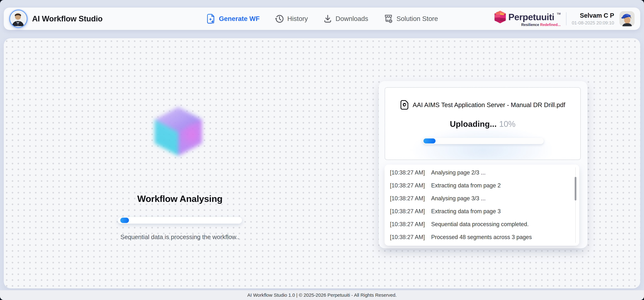  Describe the element at coordinates (410, 19) in the screenshot. I see `nav-item-solution-store: Solution Store` at that location.